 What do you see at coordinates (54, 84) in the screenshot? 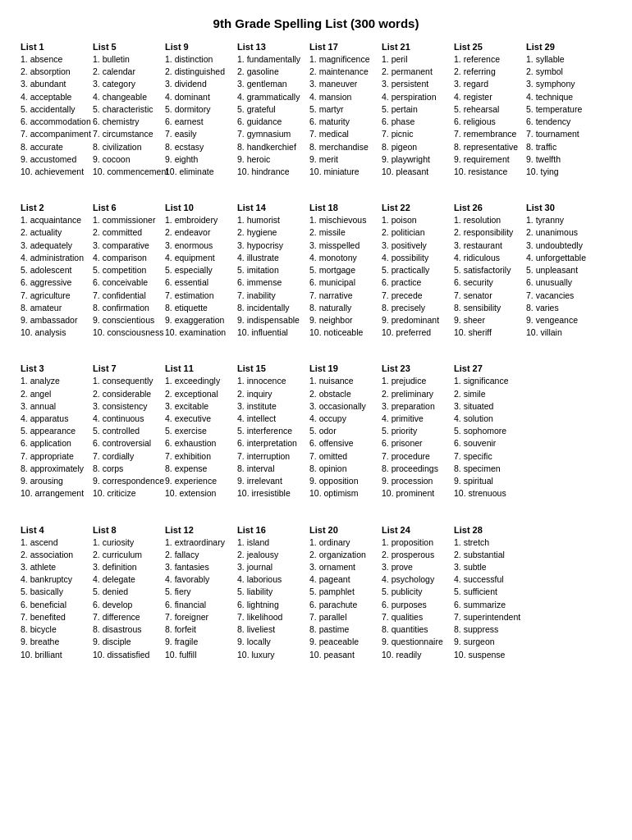
I see `list-item: 3. abundant` at bounding box center [54, 84].